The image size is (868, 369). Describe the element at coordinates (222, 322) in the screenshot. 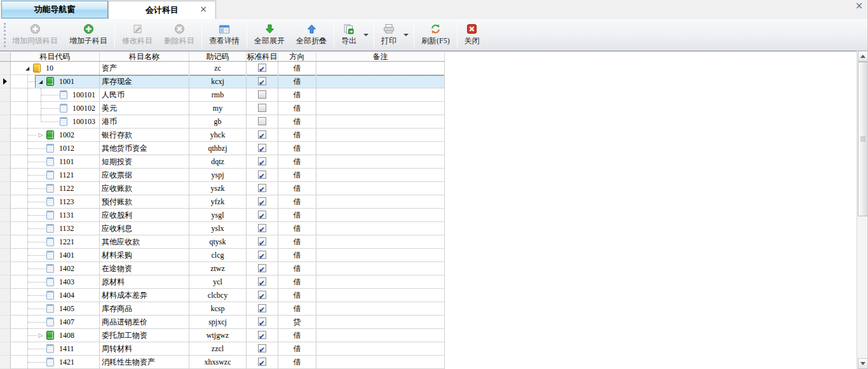

I see `table-row: 1407商品进销差价spjxcj贷` at that location.